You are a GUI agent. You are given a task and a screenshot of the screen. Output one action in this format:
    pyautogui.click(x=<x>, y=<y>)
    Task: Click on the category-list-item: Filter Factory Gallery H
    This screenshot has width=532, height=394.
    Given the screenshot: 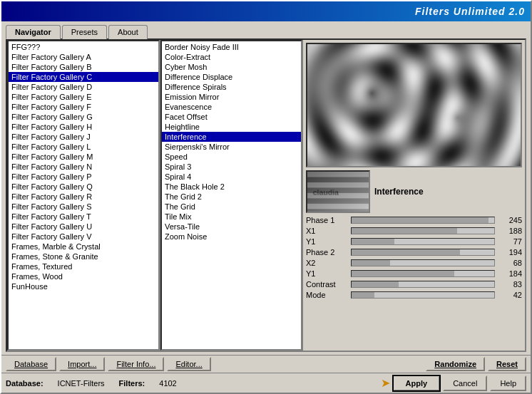 What is the action you would take?
    pyautogui.click(x=83, y=127)
    